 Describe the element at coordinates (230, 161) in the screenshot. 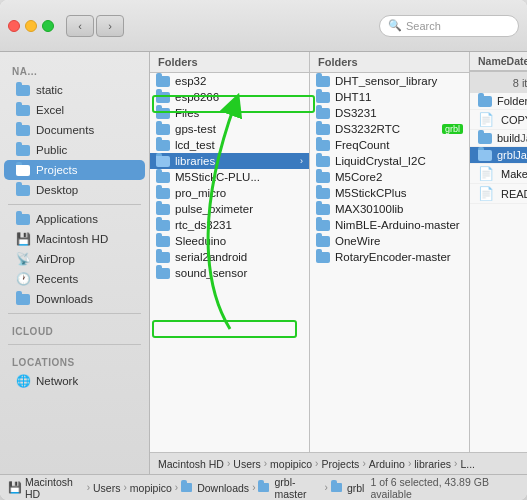

I see `col-item-libraries: libraries ›` at that location.